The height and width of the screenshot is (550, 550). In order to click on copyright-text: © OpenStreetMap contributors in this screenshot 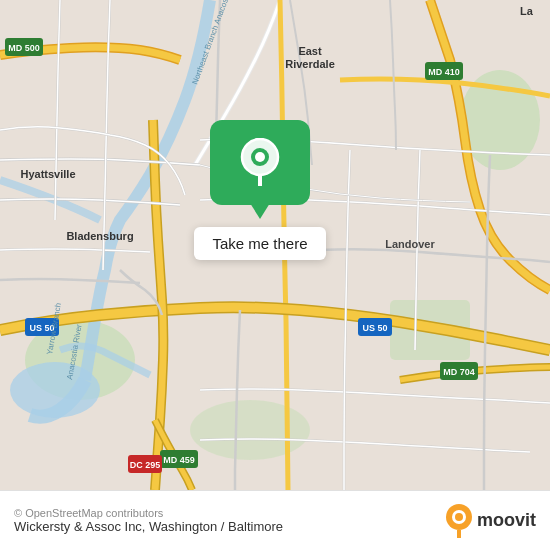, I will do `click(148, 513)`.